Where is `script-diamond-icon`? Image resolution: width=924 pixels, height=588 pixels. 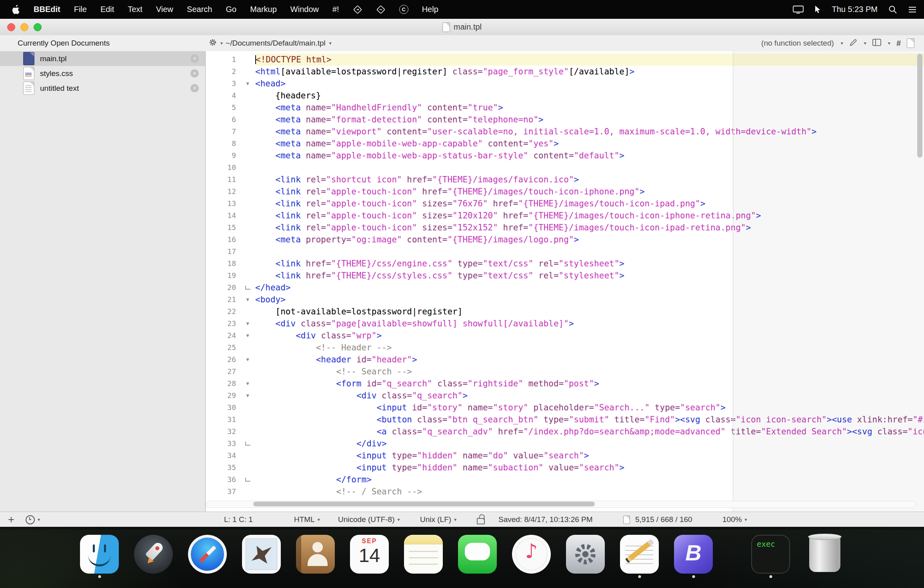 script-diamond-icon is located at coordinates (381, 10).